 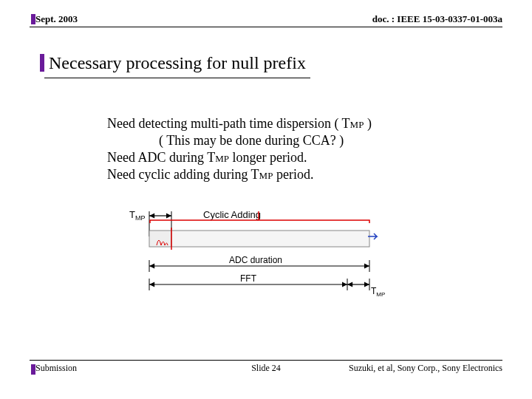 What do you see at coordinates (132, 214) in the screenshot?
I see `fig-tmp-label: T` at bounding box center [132, 214].